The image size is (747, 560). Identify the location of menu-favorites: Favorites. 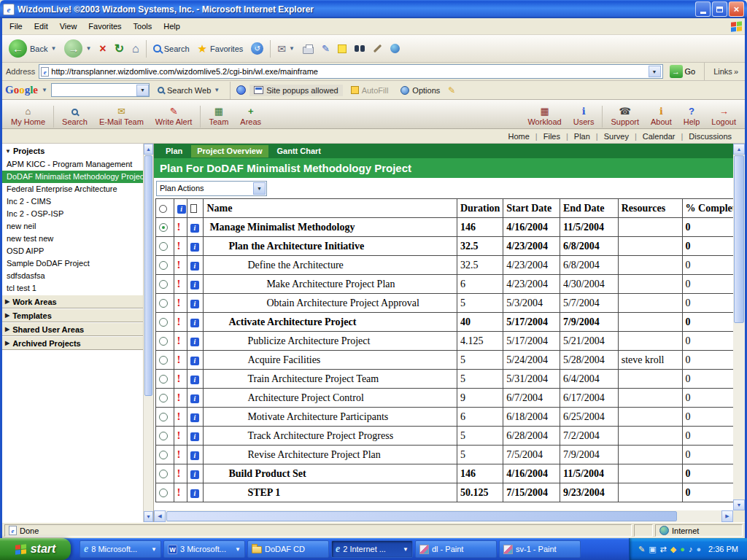
(105, 26).